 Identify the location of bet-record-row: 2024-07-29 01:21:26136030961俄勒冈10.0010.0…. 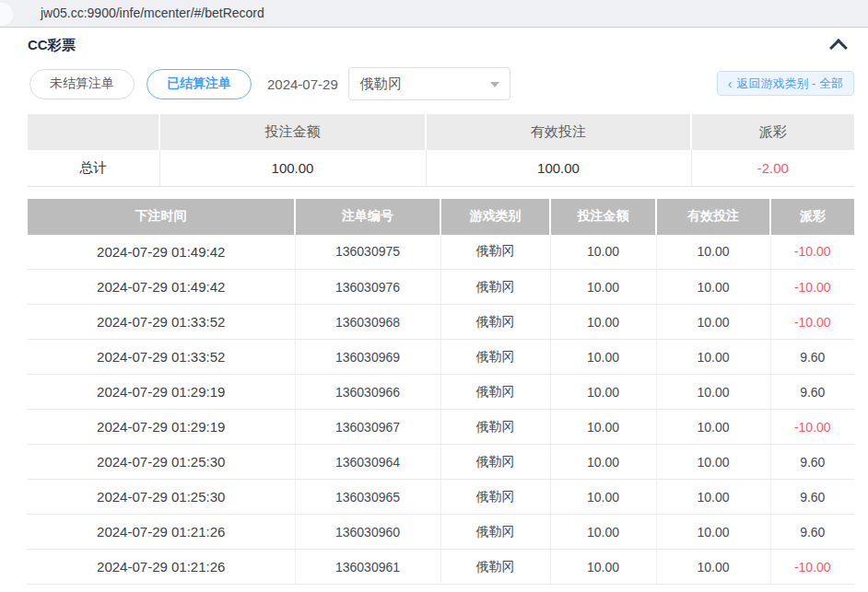
(440, 567).